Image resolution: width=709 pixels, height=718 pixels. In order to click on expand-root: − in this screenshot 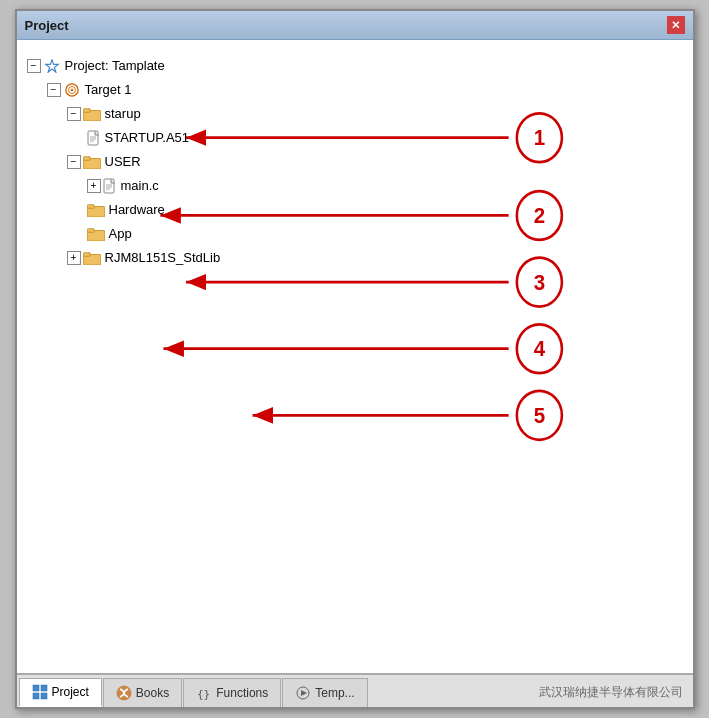, I will do `click(34, 66)`.